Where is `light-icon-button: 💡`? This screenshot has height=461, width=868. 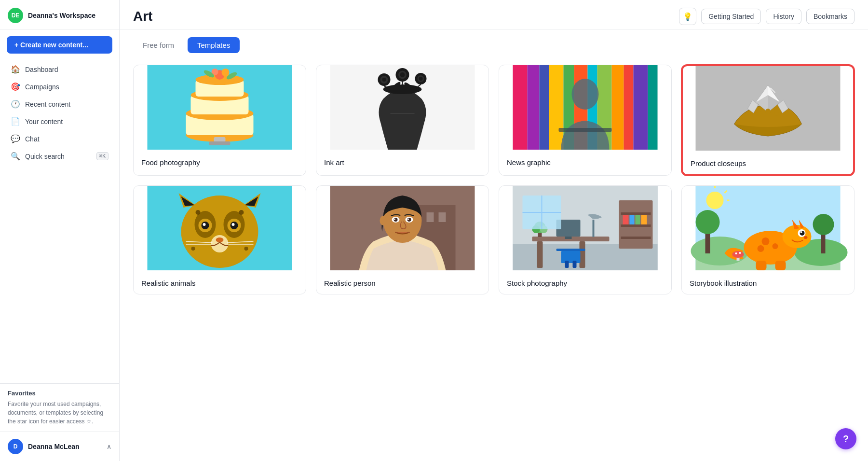
light-icon-button: 💡 is located at coordinates (688, 16).